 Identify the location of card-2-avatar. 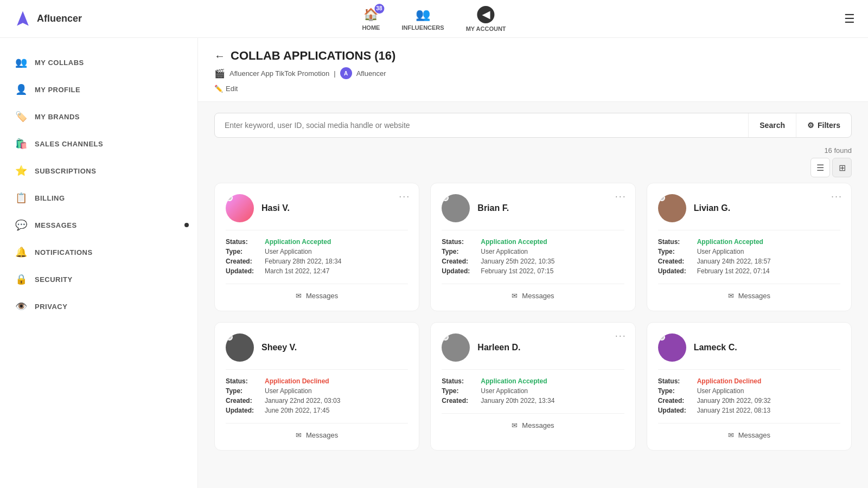
(456, 208).